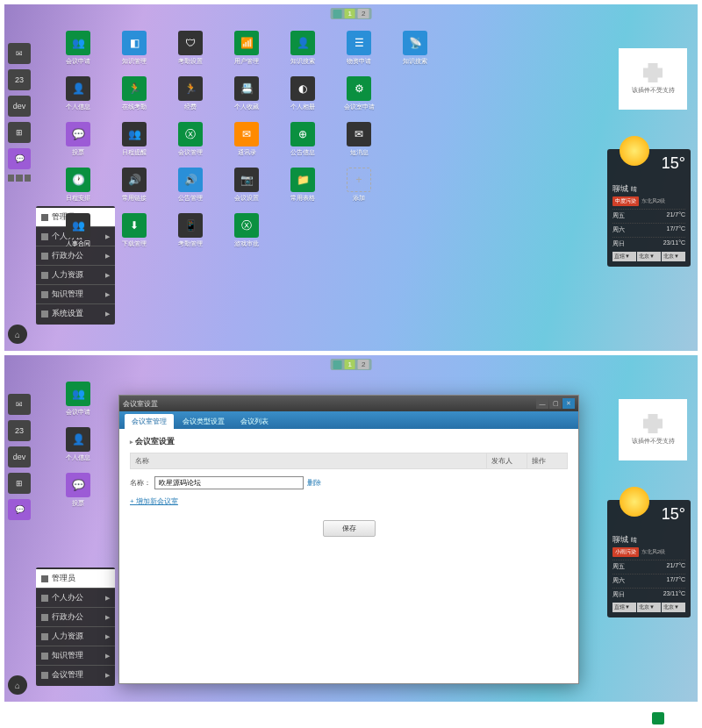  What do you see at coordinates (247, 143) in the screenshot?
I see `app-icon: ✉通讯录` at bounding box center [247, 143].